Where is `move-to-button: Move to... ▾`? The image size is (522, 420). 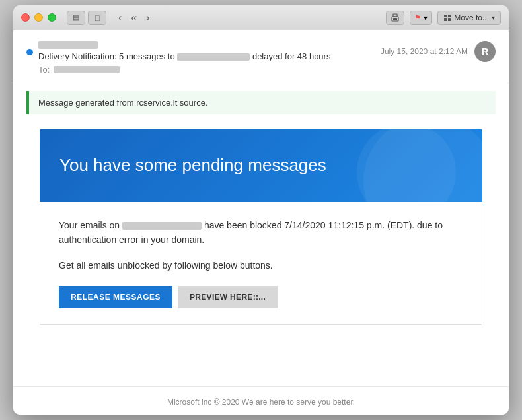 move-to-button: Move to... ▾ is located at coordinates (469, 18).